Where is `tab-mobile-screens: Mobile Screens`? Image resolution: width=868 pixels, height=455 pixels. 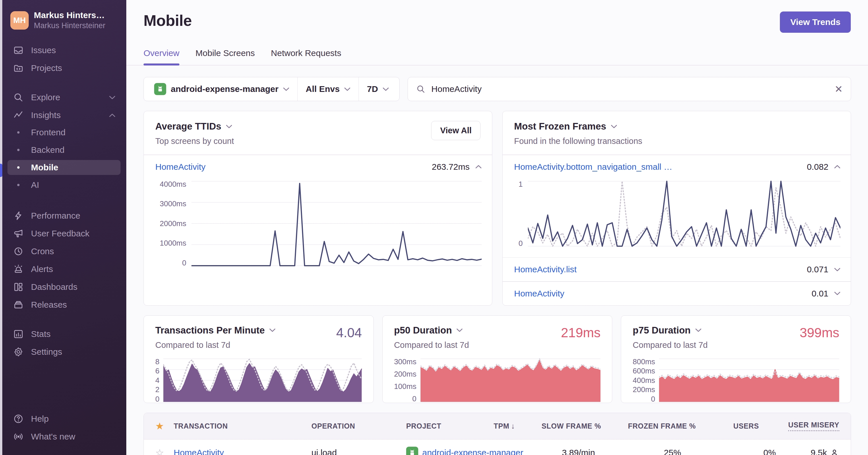
tab-mobile-screens: Mobile Screens is located at coordinates (225, 57).